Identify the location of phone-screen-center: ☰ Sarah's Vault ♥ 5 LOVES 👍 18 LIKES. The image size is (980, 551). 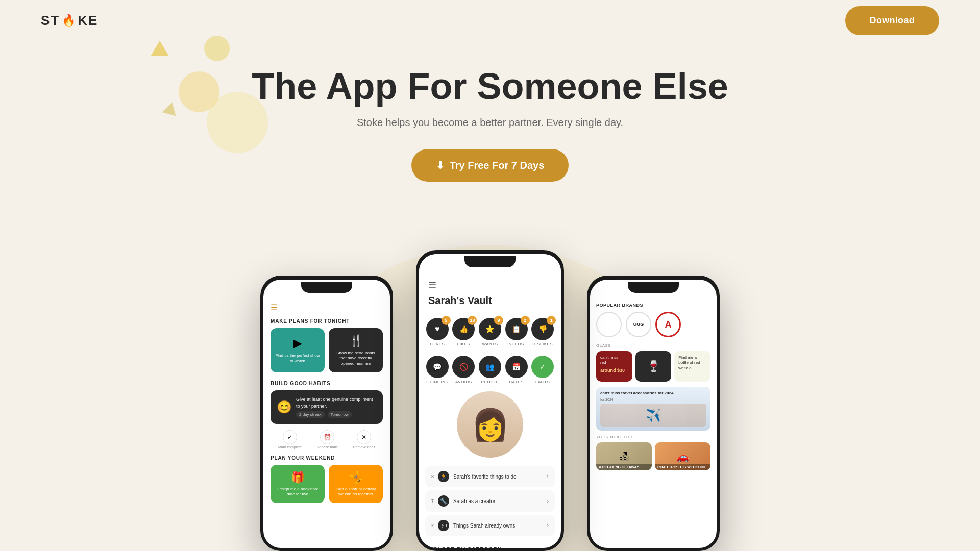
(490, 401).